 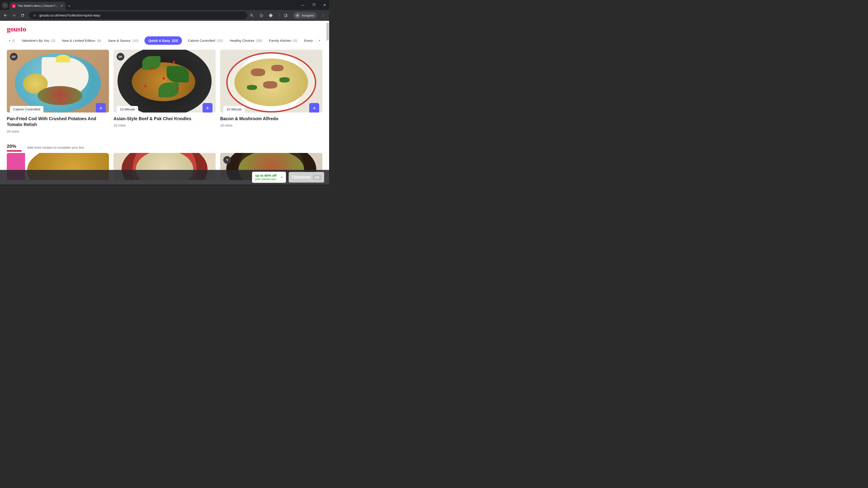 I want to click on filter-pill-healthy: Healthy Choices (35), so click(x=246, y=40).